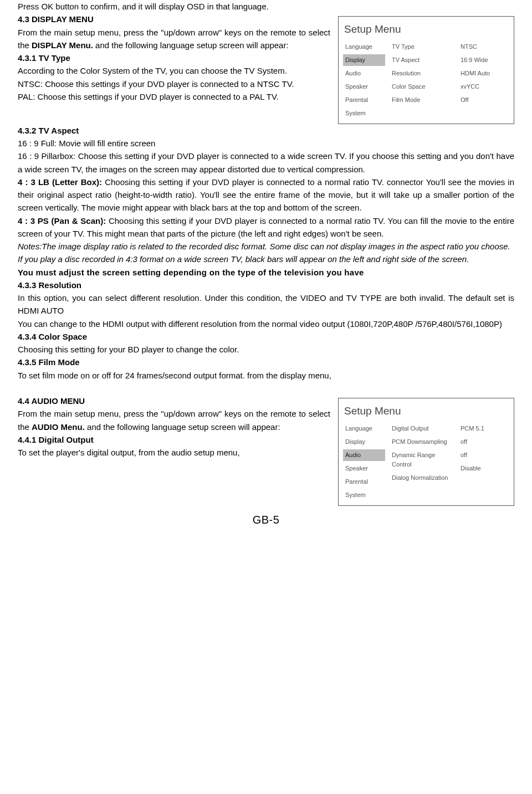  I want to click on para-4-4-b: AUDIO Menu., so click(58, 427).